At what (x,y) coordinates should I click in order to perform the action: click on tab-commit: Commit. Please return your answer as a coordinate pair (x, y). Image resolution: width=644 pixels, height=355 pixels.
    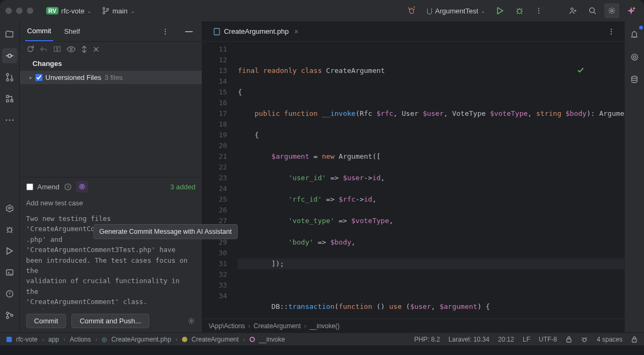
    Looking at the image, I should click on (40, 31).